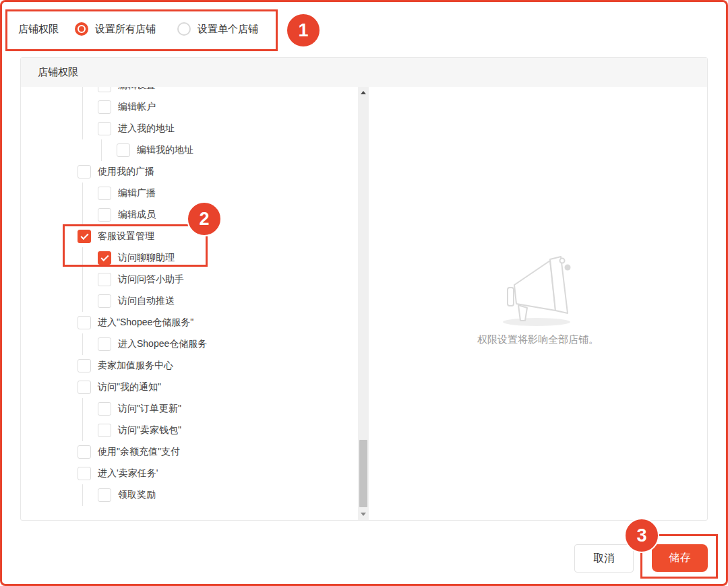 The height and width of the screenshot is (586, 728). Describe the element at coordinates (129, 387) in the screenshot. I see `tree-item-label: 访问"我的通知"` at that location.